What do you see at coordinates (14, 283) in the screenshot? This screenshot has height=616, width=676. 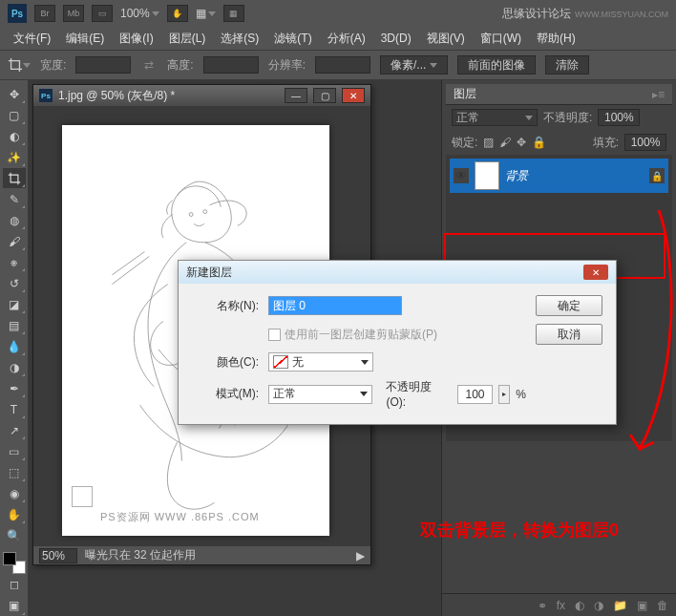 I see `history-brush-tool: ↺` at bounding box center [14, 283].